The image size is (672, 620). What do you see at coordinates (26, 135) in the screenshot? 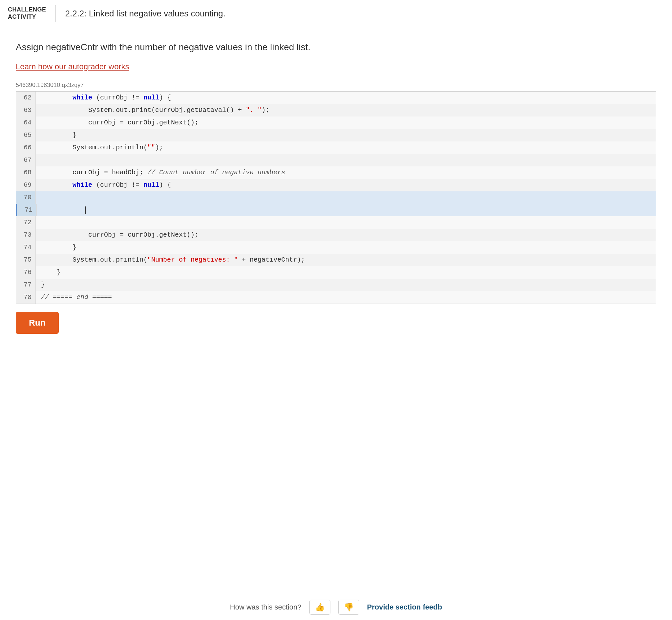
I see `line-number: 65` at bounding box center [26, 135].